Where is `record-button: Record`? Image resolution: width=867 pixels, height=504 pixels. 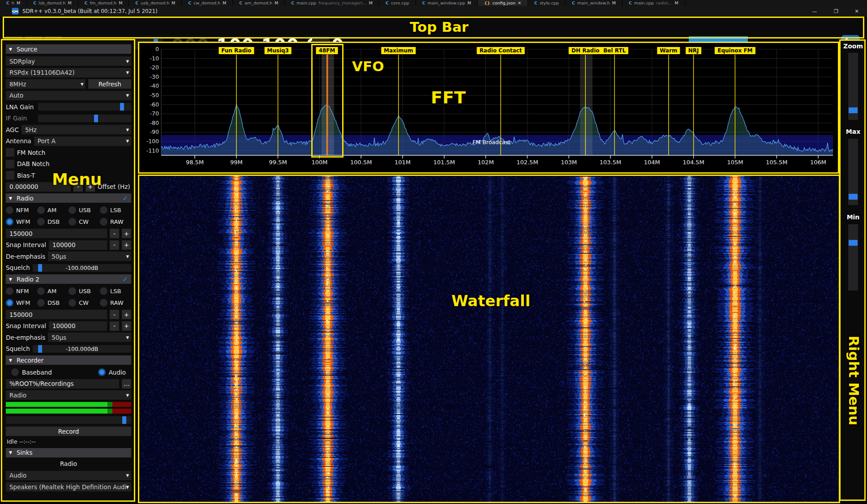 record-button: Record is located at coordinates (69, 431).